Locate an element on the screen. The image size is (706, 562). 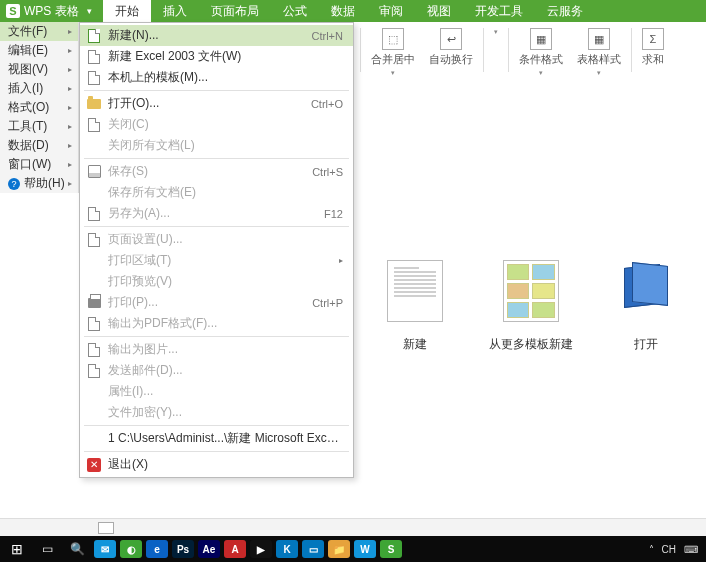
taskbar-app-explorer: 📁 is located at coordinates (339, 549).